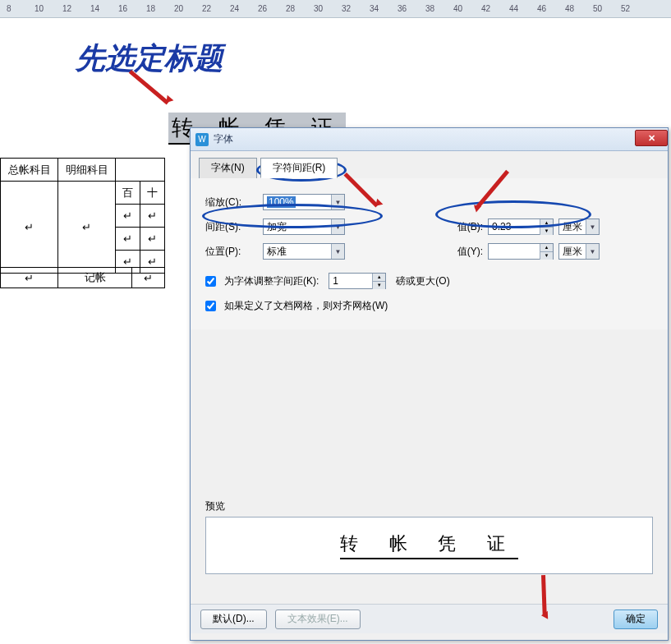 This screenshot has height=644, width=671. I want to click on ruler-tick: 36, so click(402, 8).